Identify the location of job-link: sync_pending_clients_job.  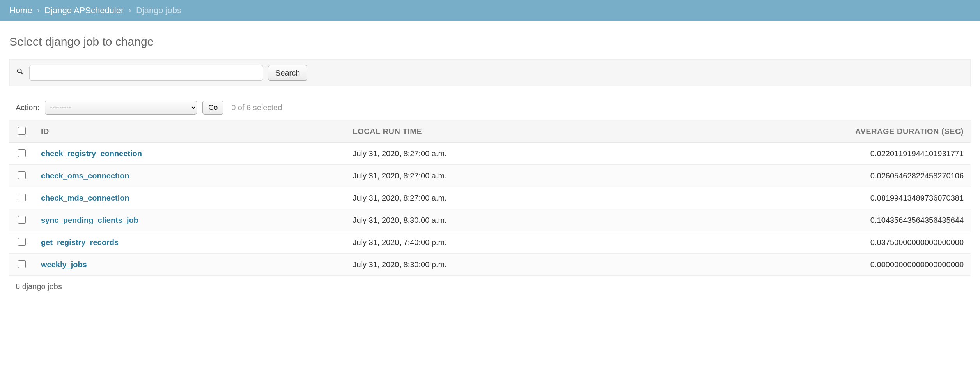
(90, 220).